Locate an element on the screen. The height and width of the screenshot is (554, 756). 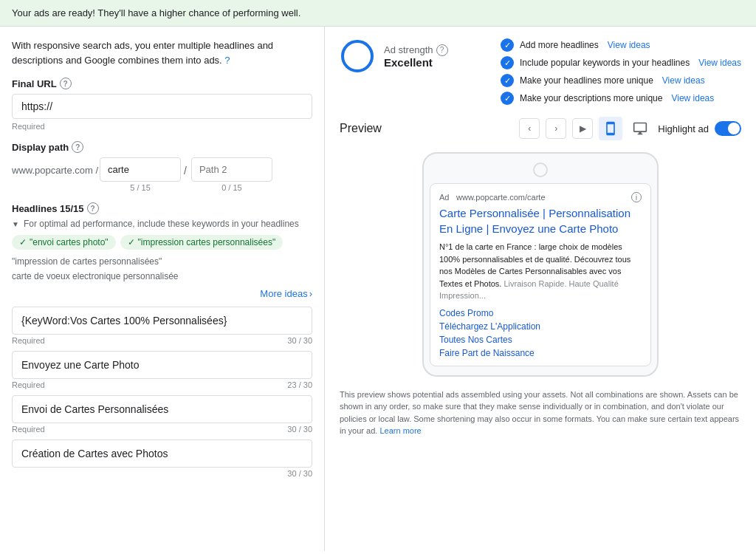
more-ideas-row: More ideas › is located at coordinates (162, 294).